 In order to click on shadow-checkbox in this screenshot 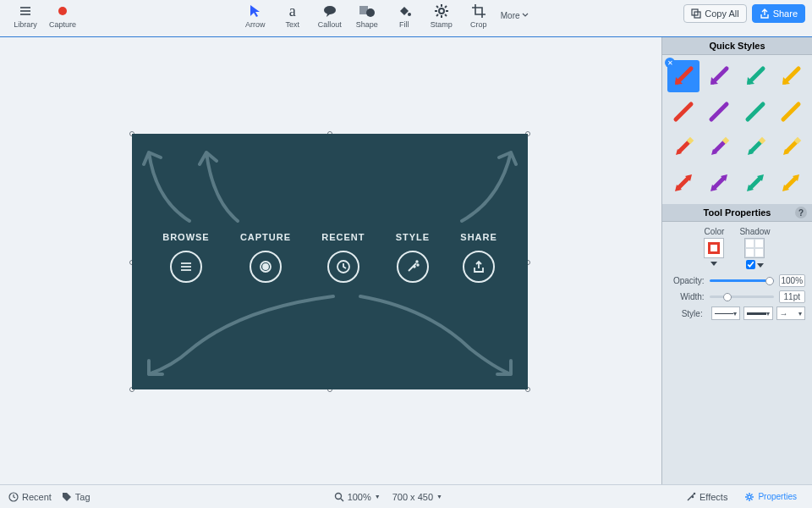, I will do `click(751, 264)`.